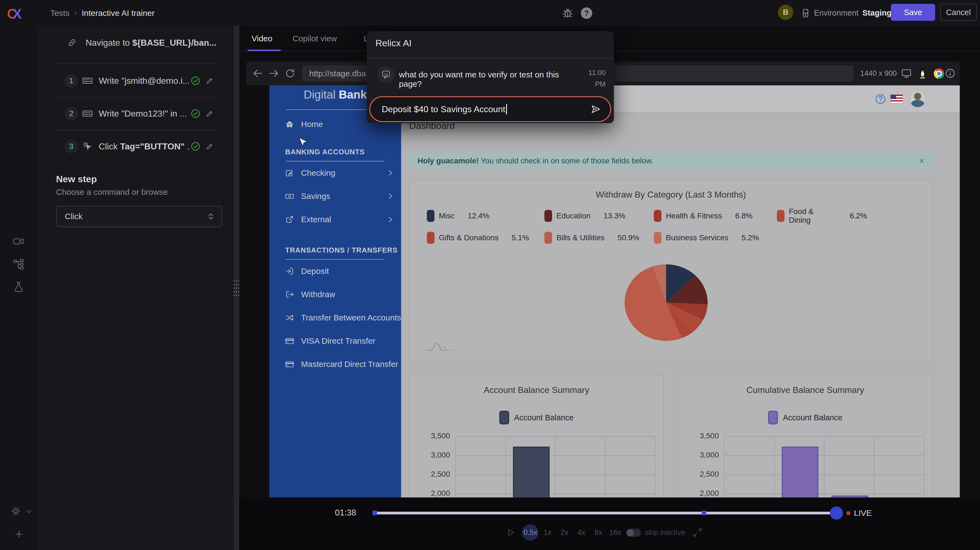 The width and height of the screenshot is (980, 550). What do you see at coordinates (547, 532) in the screenshot?
I see `speed-1x: 1x` at bounding box center [547, 532].